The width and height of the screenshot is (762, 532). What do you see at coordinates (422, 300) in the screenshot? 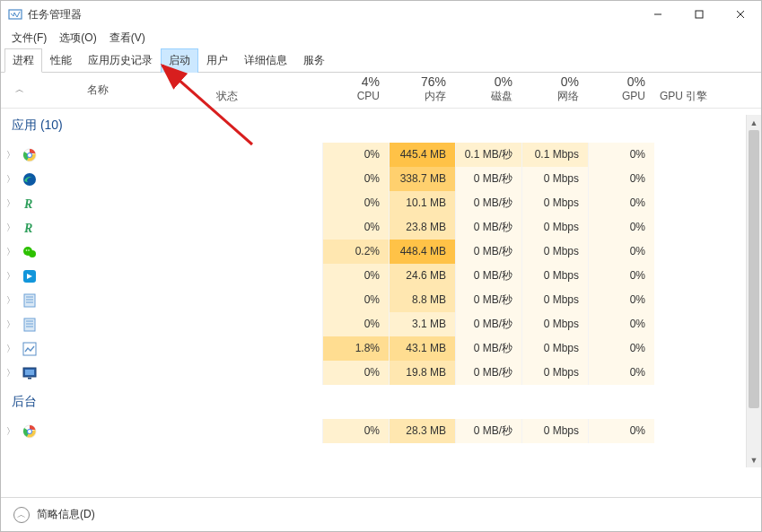
I see `memory-cell: 8.8 MB` at bounding box center [422, 300].